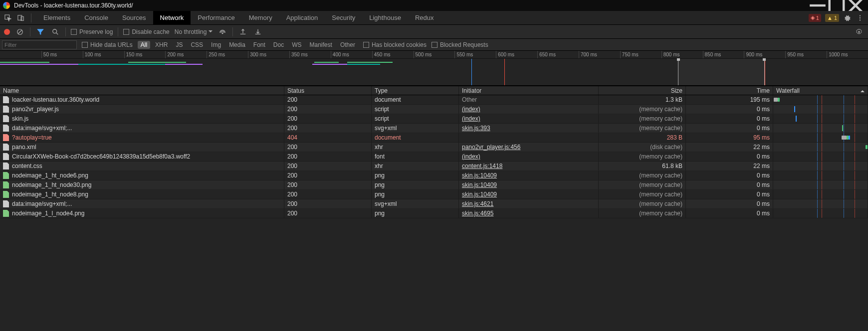  What do you see at coordinates (837, 5) in the screenshot?
I see `window-maximize-button` at bounding box center [837, 5].